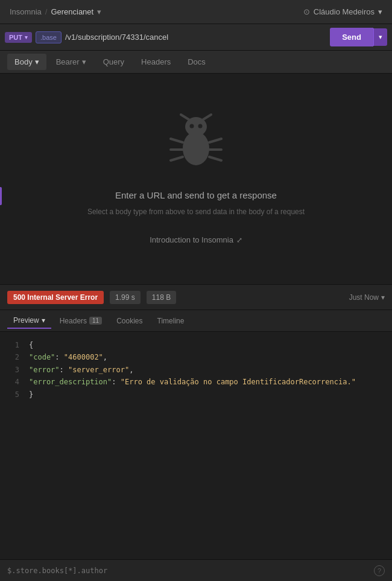 This screenshot has height=581, width=392. I want to click on app-name: Insomnia, so click(25, 12).